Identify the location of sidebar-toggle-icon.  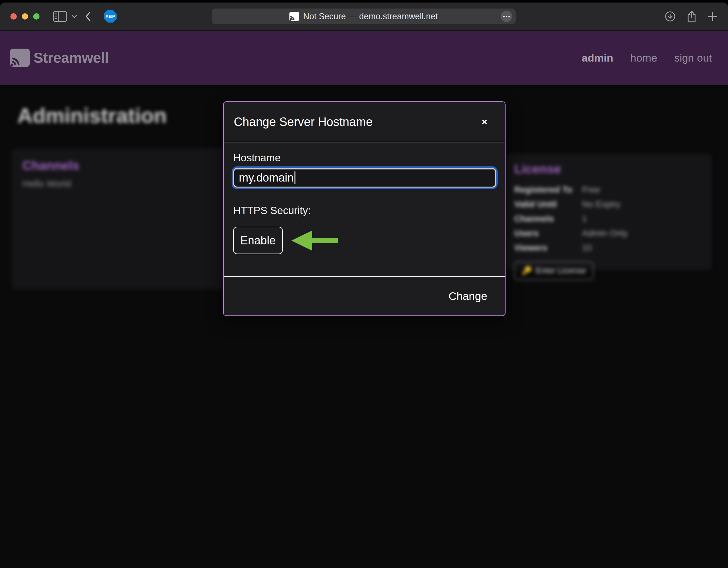
(60, 16).